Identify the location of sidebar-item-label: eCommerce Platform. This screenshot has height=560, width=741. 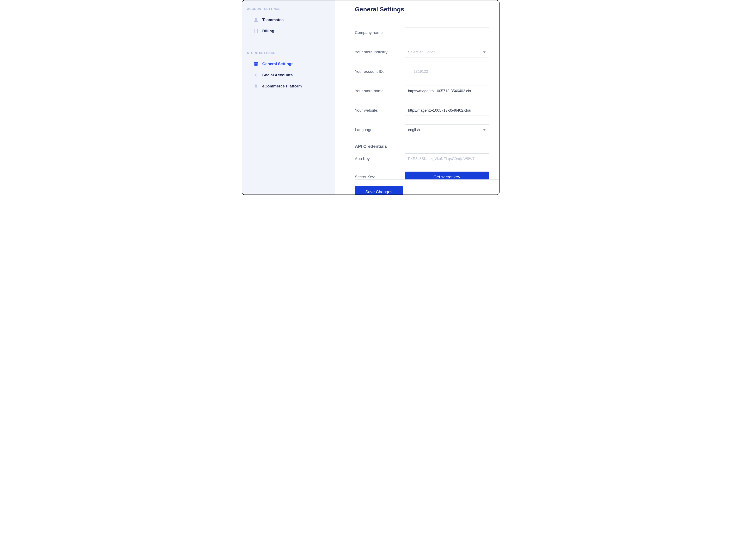
(282, 86).